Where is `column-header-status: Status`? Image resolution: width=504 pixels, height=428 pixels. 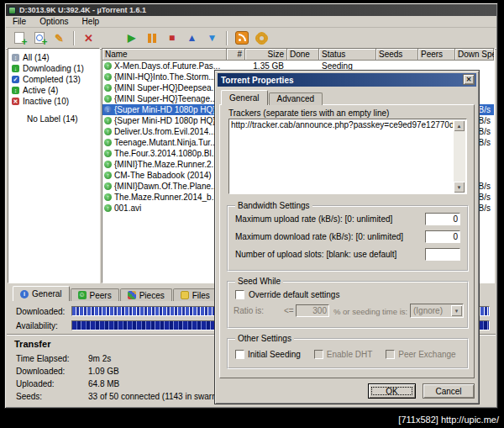
column-header-status: Status is located at coordinates (348, 55).